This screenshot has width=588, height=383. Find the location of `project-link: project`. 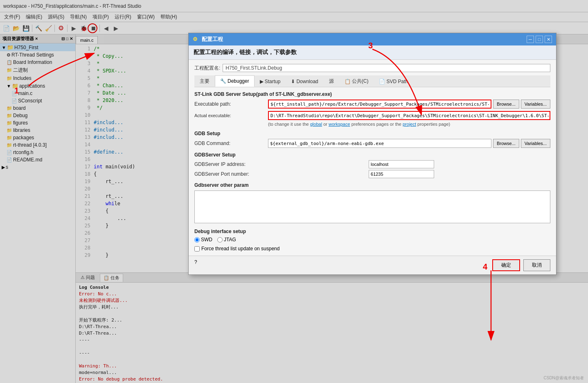

project-link: project is located at coordinates (409, 124).